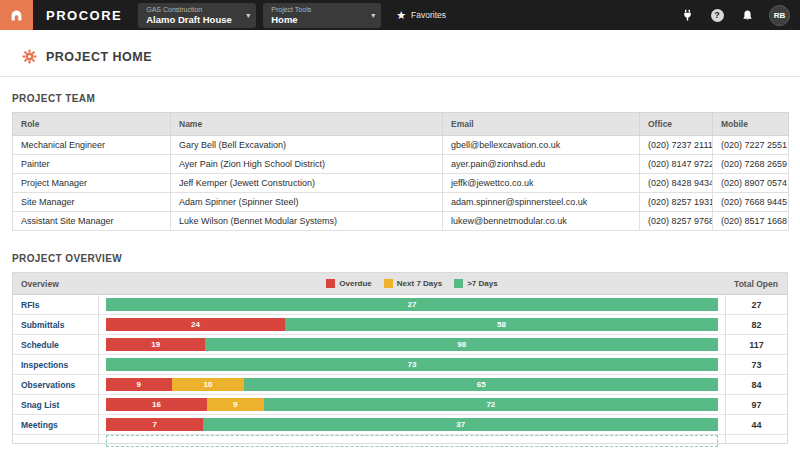  Describe the element at coordinates (400, 325) in the screenshot. I see `overview-row: Submittals245882` at that location.